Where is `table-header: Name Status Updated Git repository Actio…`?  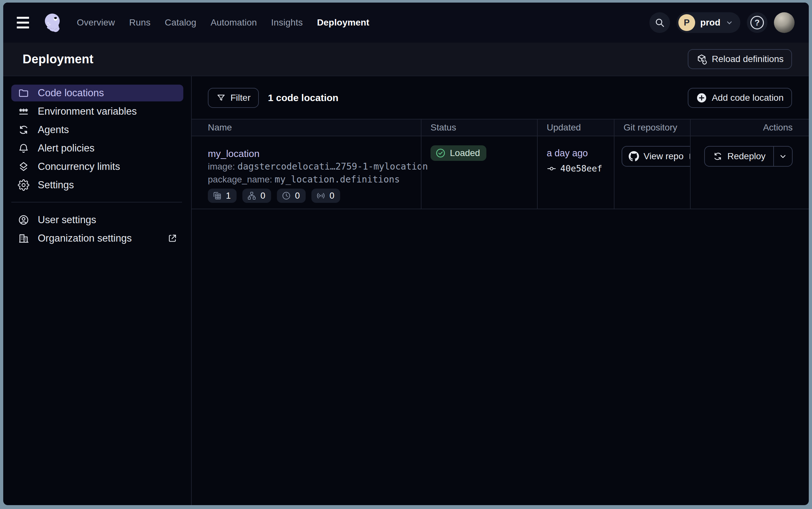 table-header: Name Status Updated Git repository Actio… is located at coordinates (500, 128).